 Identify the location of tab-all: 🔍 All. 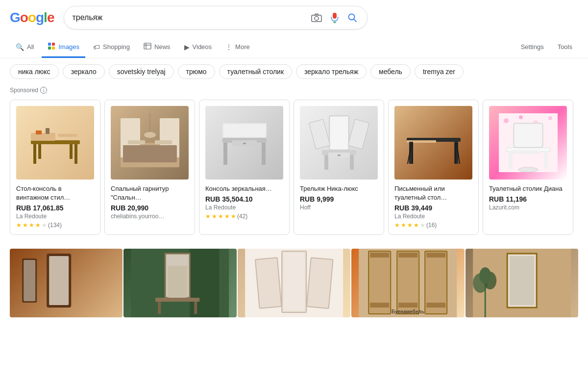
(24, 48).